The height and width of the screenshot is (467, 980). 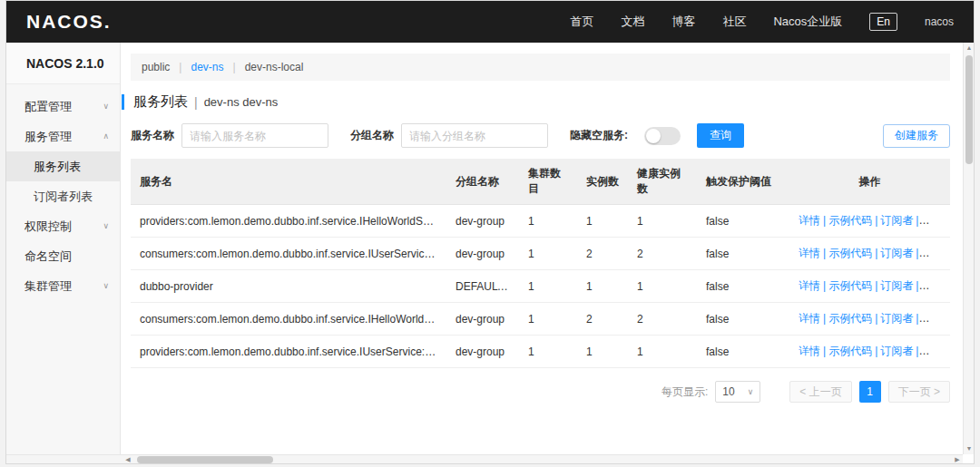 I want to click on current-page-button: 1, so click(x=870, y=392).